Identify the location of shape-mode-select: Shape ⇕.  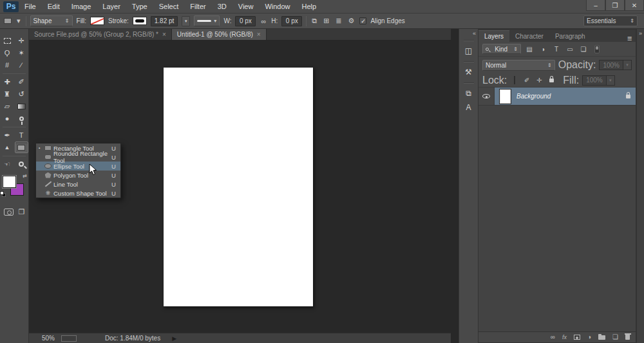
(52, 21).